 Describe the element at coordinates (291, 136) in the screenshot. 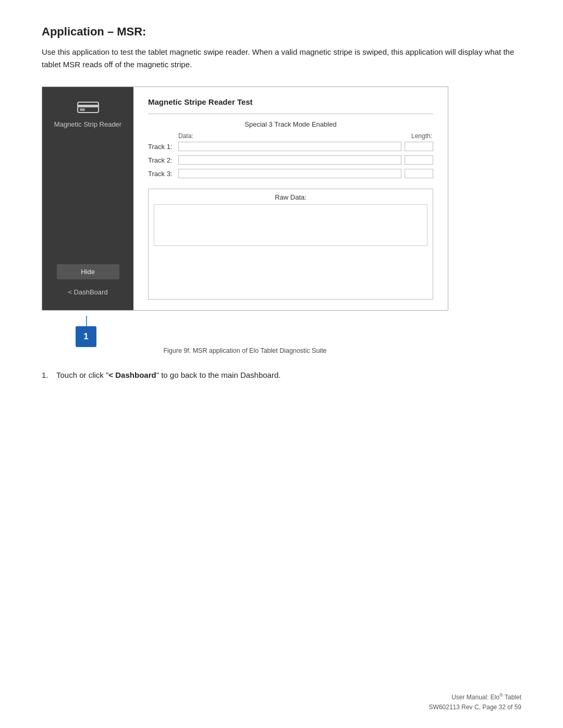

I see `data-header: Data:` at that location.